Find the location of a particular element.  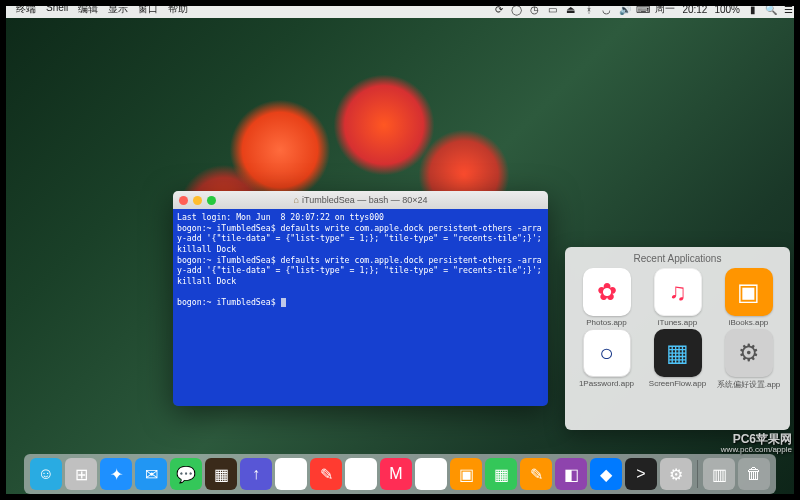

ibooks-icon: ▣ is located at coordinates (749, 292).